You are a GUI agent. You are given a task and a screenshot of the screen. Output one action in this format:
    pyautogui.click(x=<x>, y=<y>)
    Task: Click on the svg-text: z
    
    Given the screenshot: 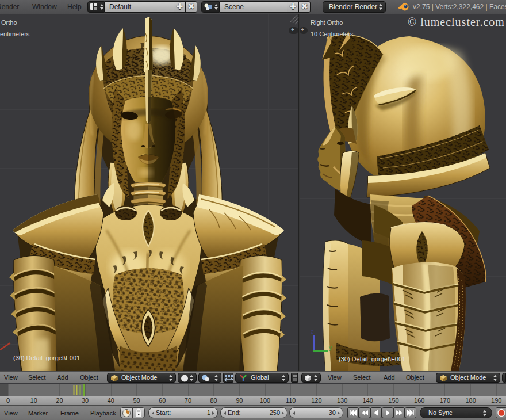 What is the action you would take?
    pyautogui.click(x=312, y=331)
    